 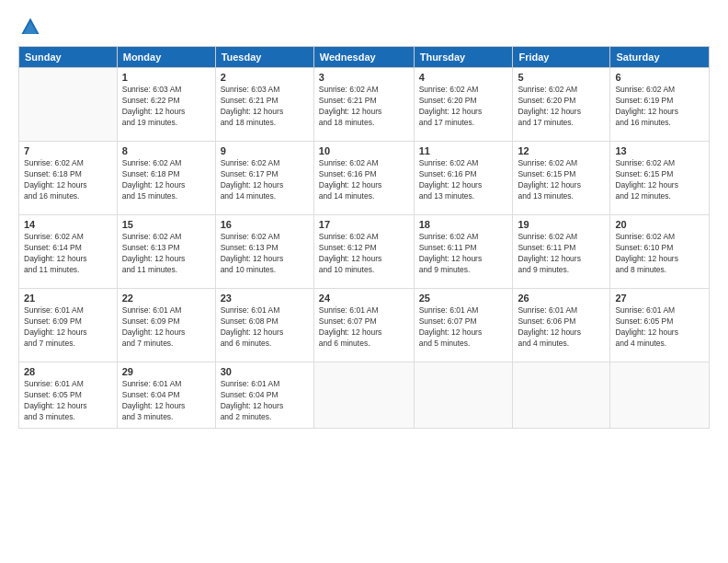 What do you see at coordinates (660, 326) in the screenshot?
I see `calendar-cell: 27Sunrise: 6:01 AM Sunset: 6:05 PM Dayli…` at bounding box center [660, 326].